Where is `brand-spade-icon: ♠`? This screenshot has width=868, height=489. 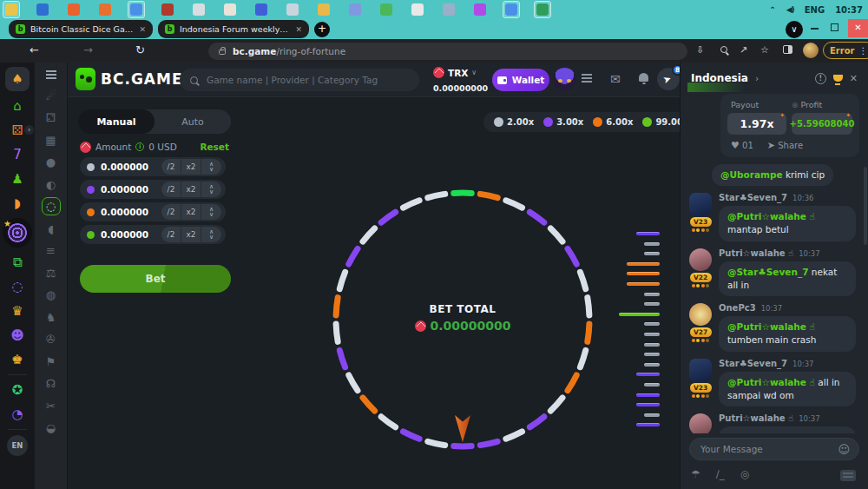
brand-spade-icon: ♠ is located at coordinates (17, 79).